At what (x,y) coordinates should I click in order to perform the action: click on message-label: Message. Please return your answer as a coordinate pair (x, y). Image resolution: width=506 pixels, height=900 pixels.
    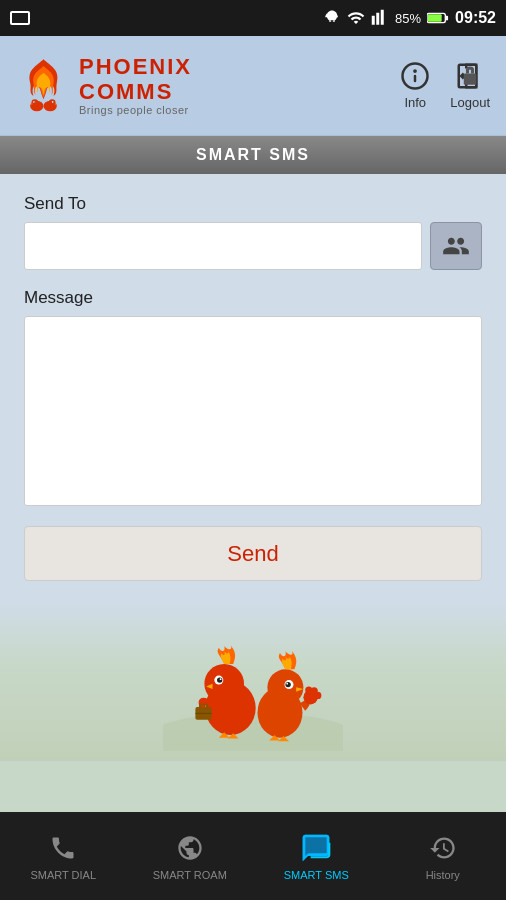
    Looking at the image, I should click on (253, 298).